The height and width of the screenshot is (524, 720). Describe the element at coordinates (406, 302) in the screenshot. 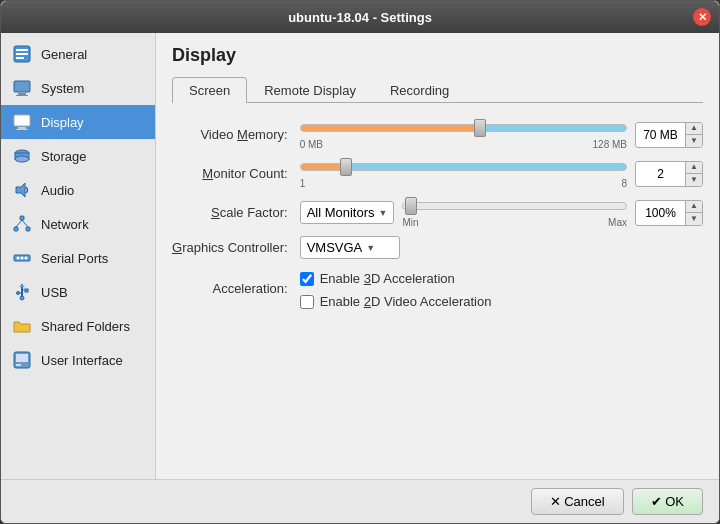

I see `accel-2d-label: Enable 2D Video Acceleration` at that location.